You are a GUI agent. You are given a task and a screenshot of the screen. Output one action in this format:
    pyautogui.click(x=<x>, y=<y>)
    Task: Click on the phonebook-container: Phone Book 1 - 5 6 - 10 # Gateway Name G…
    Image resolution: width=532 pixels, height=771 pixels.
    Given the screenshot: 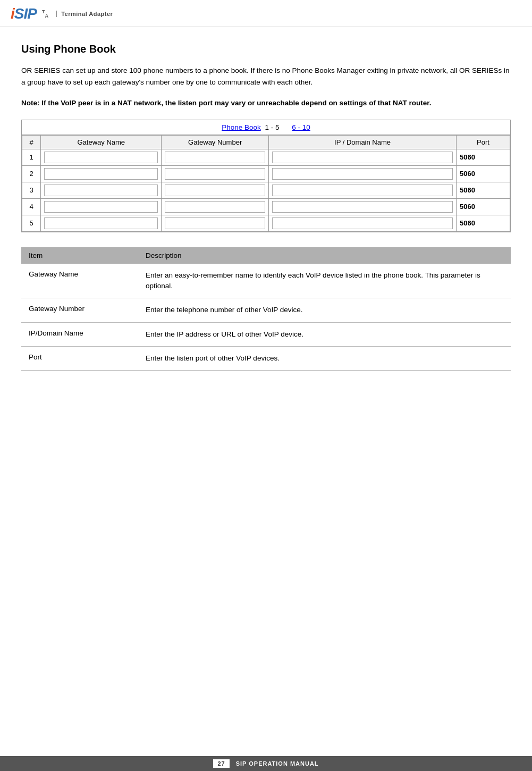 What is the action you would take?
    pyautogui.click(x=266, y=176)
    